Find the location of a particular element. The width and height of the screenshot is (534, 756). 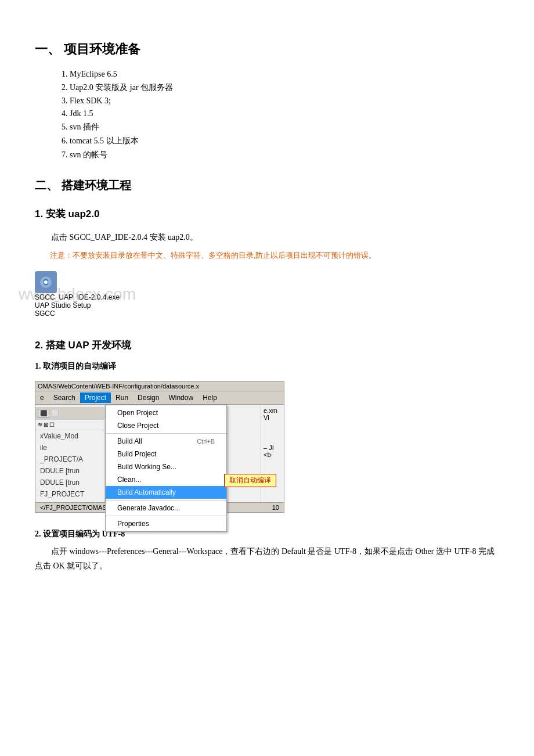

requirements-list: MyEclipse 6.5 Uap2.0 安装版及 jar 包服务器 Flex … is located at coordinates (284, 115).